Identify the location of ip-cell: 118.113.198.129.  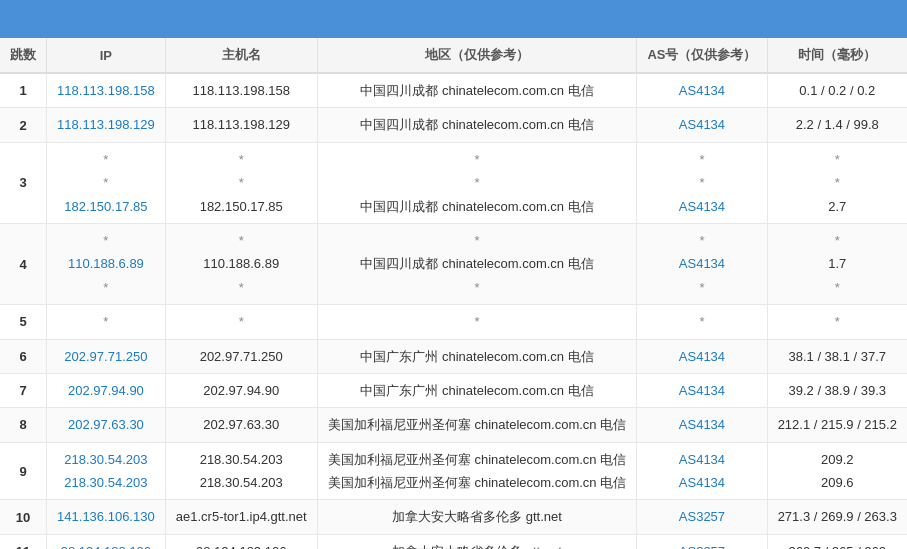
(106, 125).